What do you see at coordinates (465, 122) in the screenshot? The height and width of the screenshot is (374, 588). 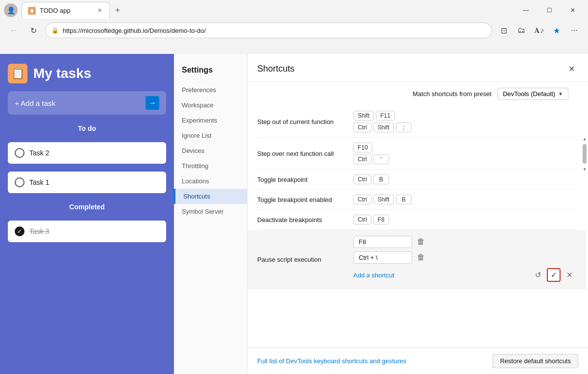 I see `shortcut-keys: Shift F11 Ctrl Shift ;` at bounding box center [465, 122].